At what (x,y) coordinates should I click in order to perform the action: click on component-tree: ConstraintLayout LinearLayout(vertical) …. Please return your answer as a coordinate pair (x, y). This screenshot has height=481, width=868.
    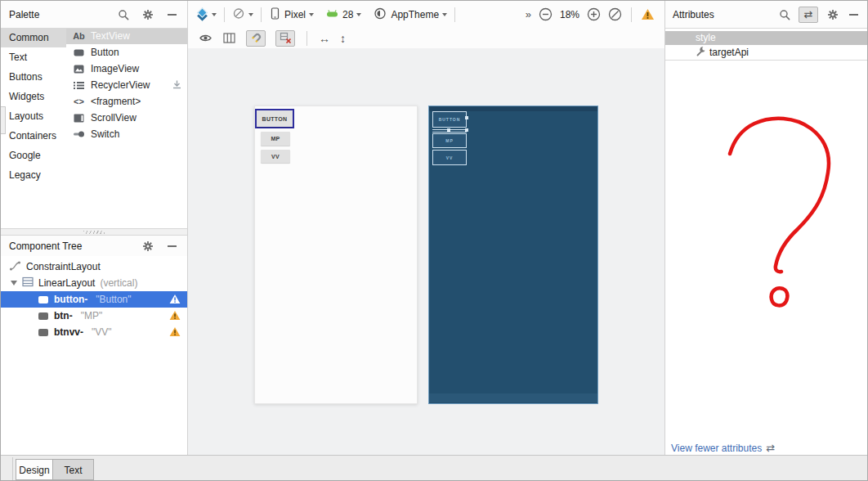
    Looking at the image, I should click on (94, 355).